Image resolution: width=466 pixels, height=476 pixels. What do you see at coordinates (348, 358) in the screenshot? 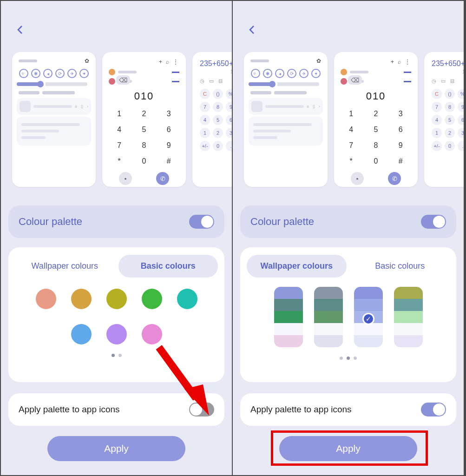
I see `page-dots-right` at bounding box center [348, 358].